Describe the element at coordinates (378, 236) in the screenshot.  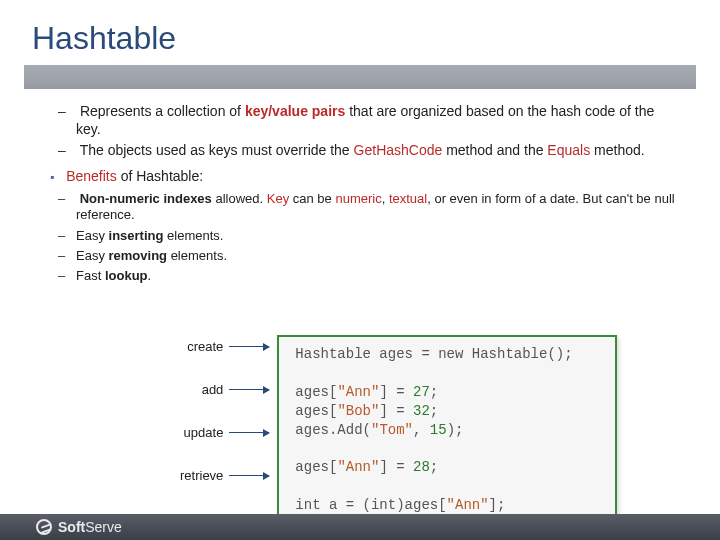
I see `benefit-2: Easy inserting elements.` at that location.